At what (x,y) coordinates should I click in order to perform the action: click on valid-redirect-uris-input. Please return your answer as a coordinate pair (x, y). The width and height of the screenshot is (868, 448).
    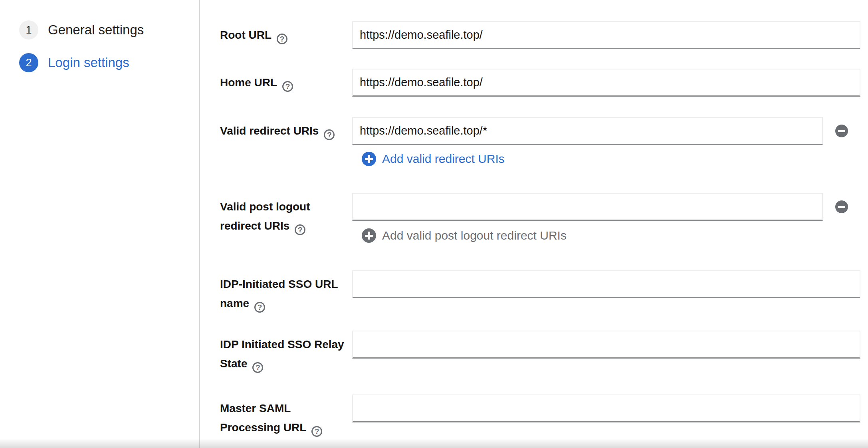
    Looking at the image, I should click on (588, 131).